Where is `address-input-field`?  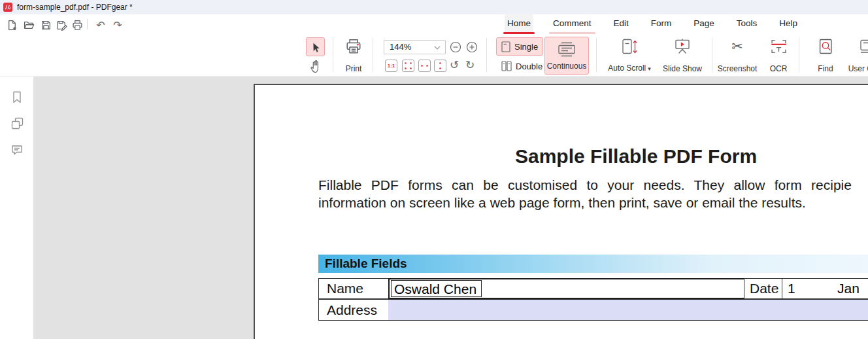 address-input-field is located at coordinates (628, 310).